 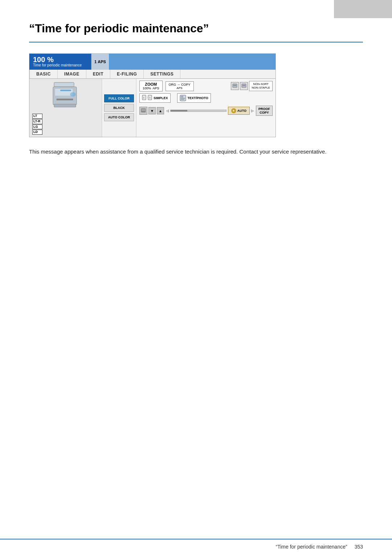 I want to click on bottom-row: ▼ ▲ ◁ ✦ AUTO ▷ PROOFCOPY, so click(x=206, y=111).